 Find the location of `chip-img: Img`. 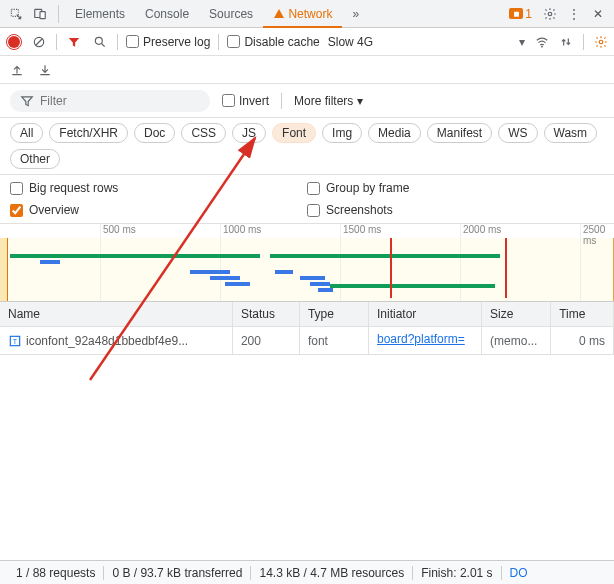

chip-img: Img is located at coordinates (342, 133).